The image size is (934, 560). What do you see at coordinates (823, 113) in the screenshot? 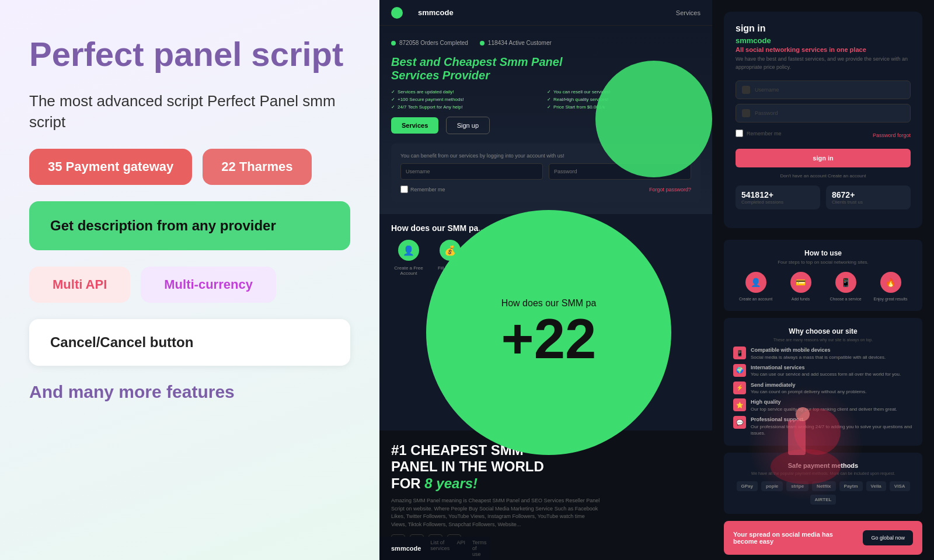
I see `sidebar-password-input: Password` at bounding box center [823, 113].